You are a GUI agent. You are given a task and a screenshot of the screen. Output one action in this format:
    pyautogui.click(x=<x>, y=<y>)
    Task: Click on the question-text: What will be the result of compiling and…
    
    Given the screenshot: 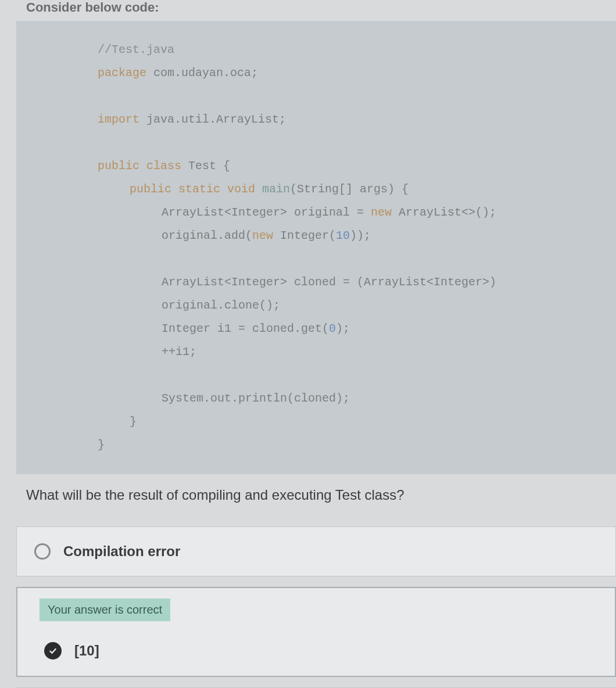 What is the action you would take?
    pyautogui.click(x=308, y=495)
    